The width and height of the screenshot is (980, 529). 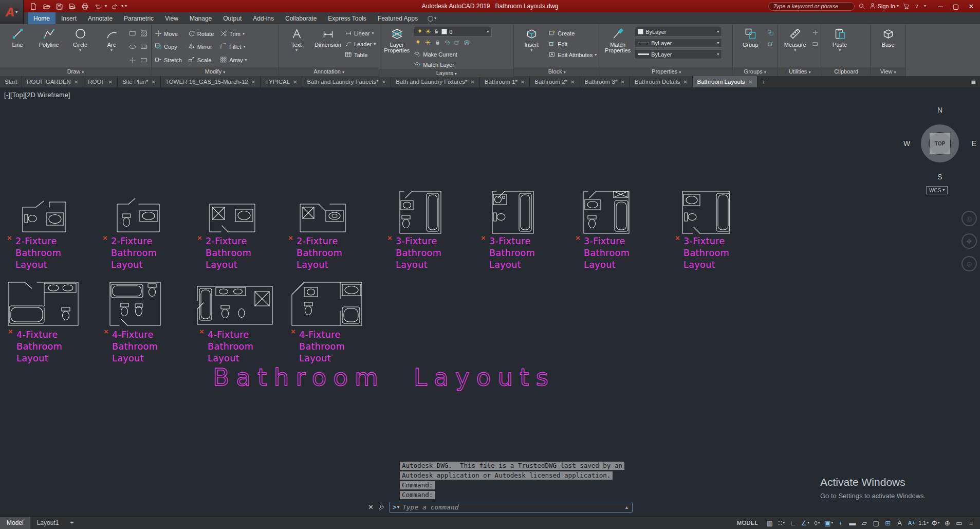 I want to click on file-tab-bath-and-laundry-faucets: Bath and Laundry Faucets*✕, so click(x=346, y=82).